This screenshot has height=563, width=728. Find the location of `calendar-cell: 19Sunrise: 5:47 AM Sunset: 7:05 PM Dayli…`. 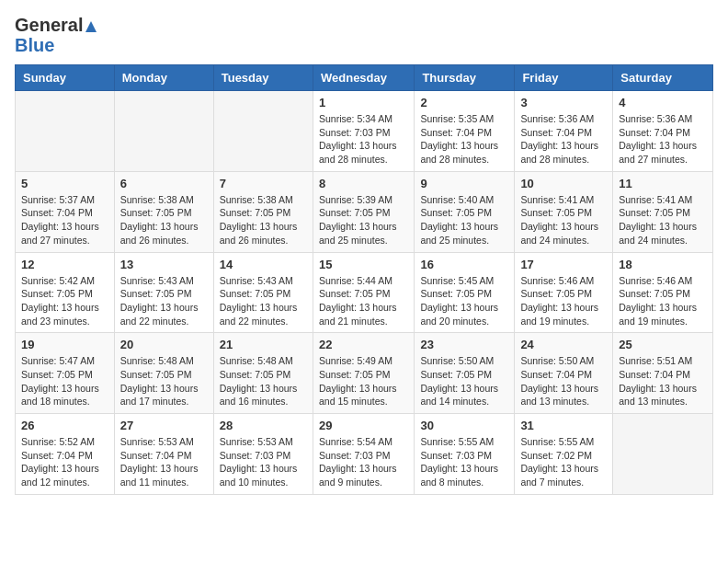

calendar-cell: 19Sunrise: 5:47 AM Sunset: 7:05 PM Dayli… is located at coordinates (65, 373).